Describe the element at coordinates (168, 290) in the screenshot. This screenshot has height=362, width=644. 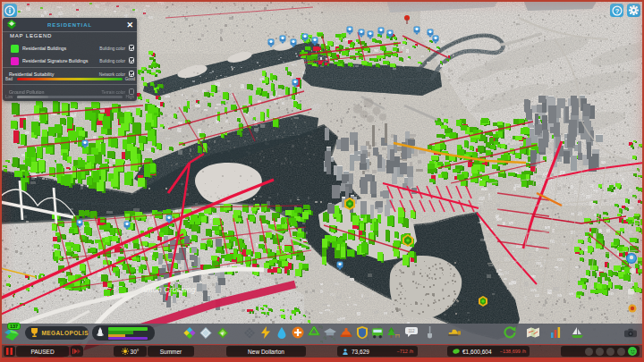
I see `svg-text: Anton Crossing` at that location.